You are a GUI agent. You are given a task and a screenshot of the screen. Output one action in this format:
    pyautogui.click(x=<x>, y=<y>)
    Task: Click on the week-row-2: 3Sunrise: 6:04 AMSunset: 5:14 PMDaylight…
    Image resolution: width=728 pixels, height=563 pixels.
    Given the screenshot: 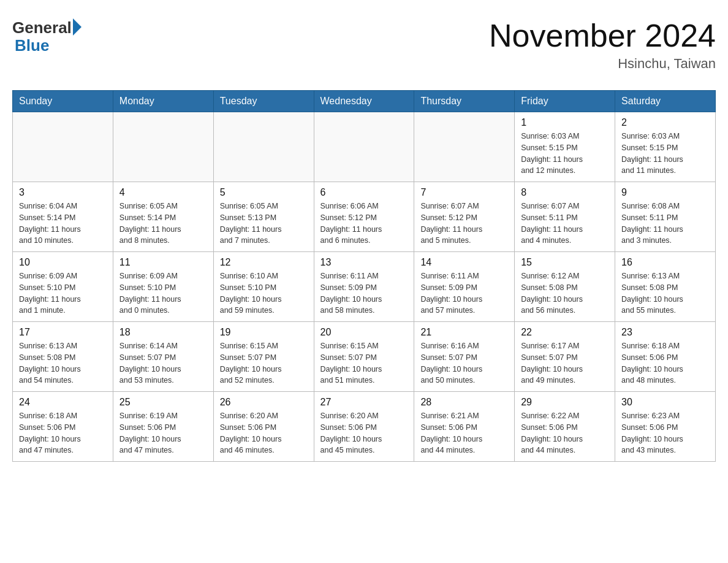 What is the action you would take?
    pyautogui.click(x=364, y=217)
    